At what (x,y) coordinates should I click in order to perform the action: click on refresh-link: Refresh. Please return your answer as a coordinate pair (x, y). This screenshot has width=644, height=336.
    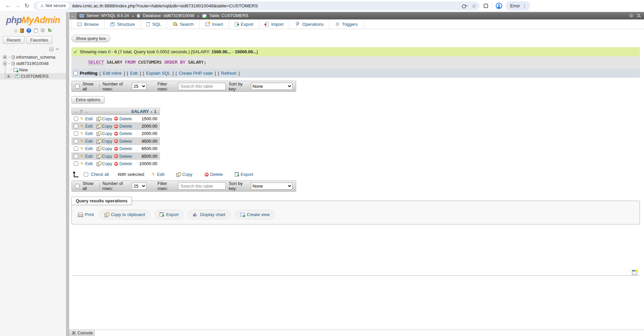
    Looking at the image, I should click on (229, 73).